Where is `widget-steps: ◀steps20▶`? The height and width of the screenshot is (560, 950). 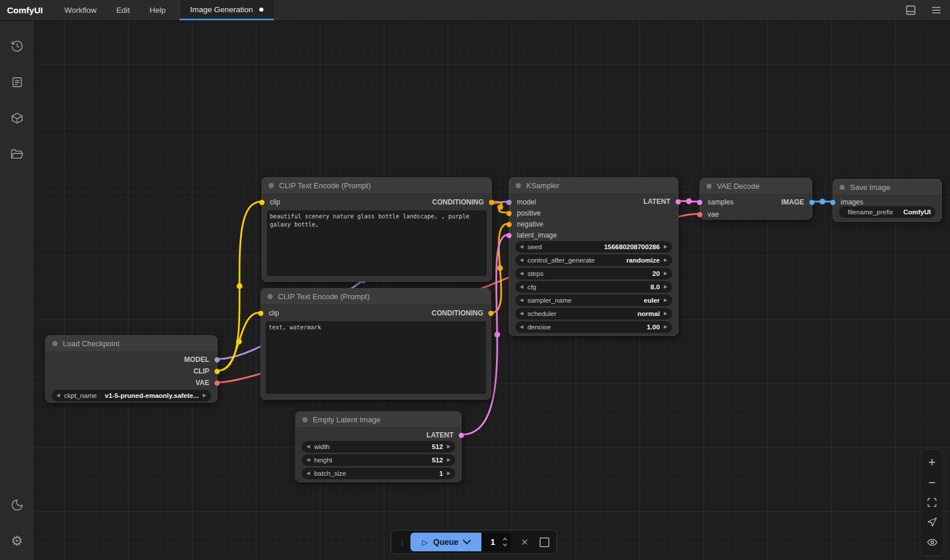 widget-steps: ◀steps20▶ is located at coordinates (594, 274).